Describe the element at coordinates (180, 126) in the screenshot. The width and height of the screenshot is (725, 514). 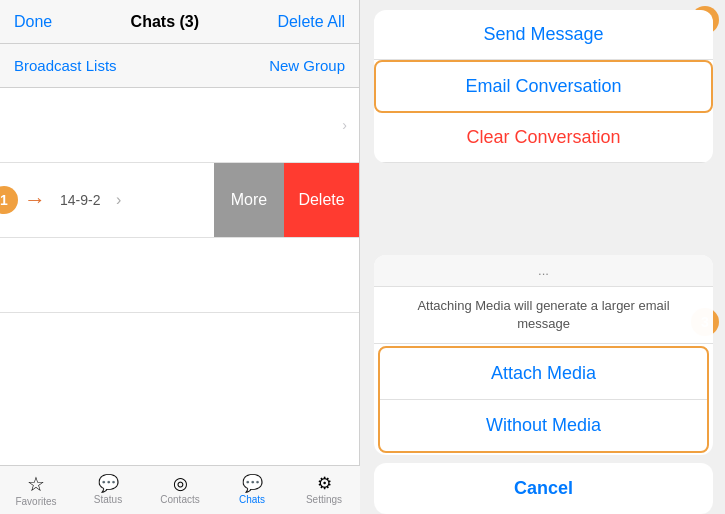
I see `table-row: ›` at that location.